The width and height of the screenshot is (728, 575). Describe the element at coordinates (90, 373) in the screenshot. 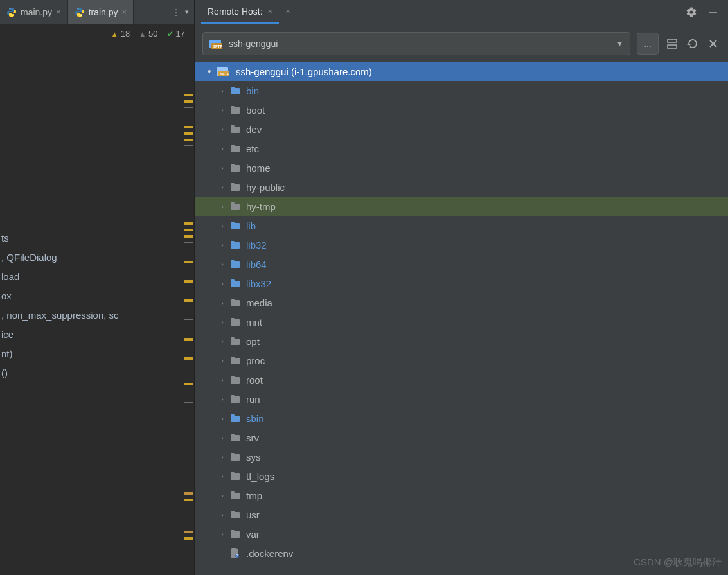

I see `code-line: ()` at that location.